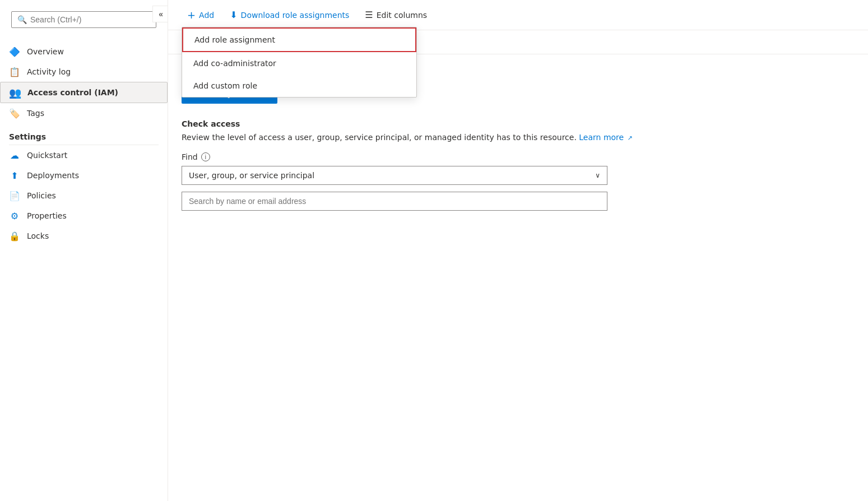 The height and width of the screenshot is (501, 868). What do you see at coordinates (90, 20) in the screenshot?
I see `search-input` at bounding box center [90, 20].